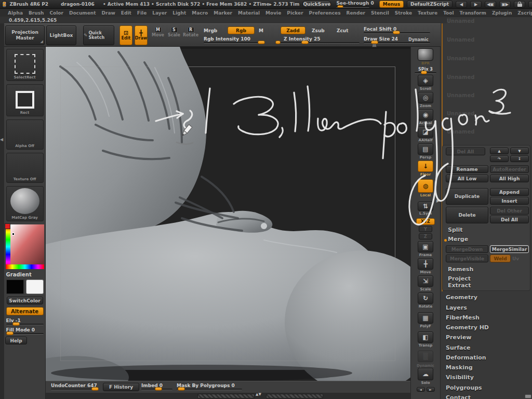  What do you see at coordinates (397, 30) in the screenshot?
I see `focal-shift-slider: Focal Shift 0` at bounding box center [397, 30].